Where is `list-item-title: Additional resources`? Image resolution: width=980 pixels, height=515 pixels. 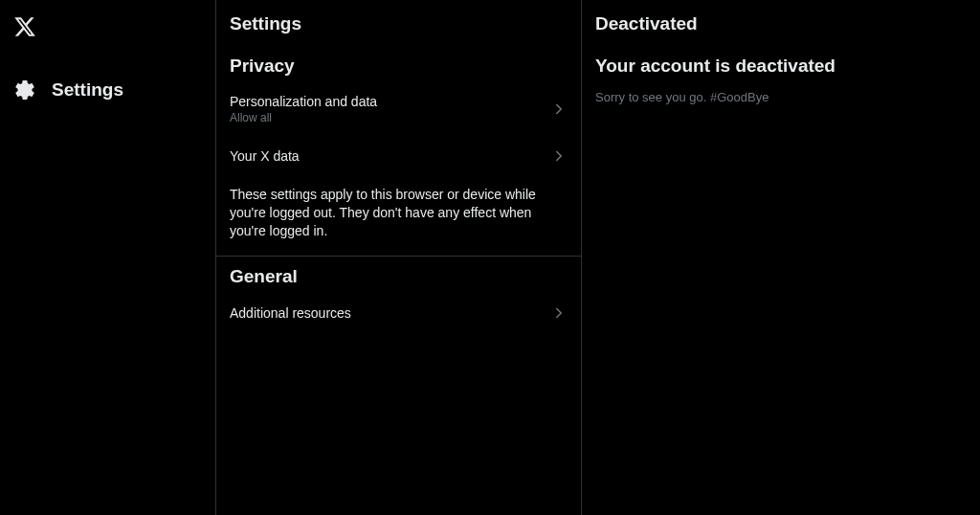 list-item-title: Additional resources is located at coordinates (291, 313).